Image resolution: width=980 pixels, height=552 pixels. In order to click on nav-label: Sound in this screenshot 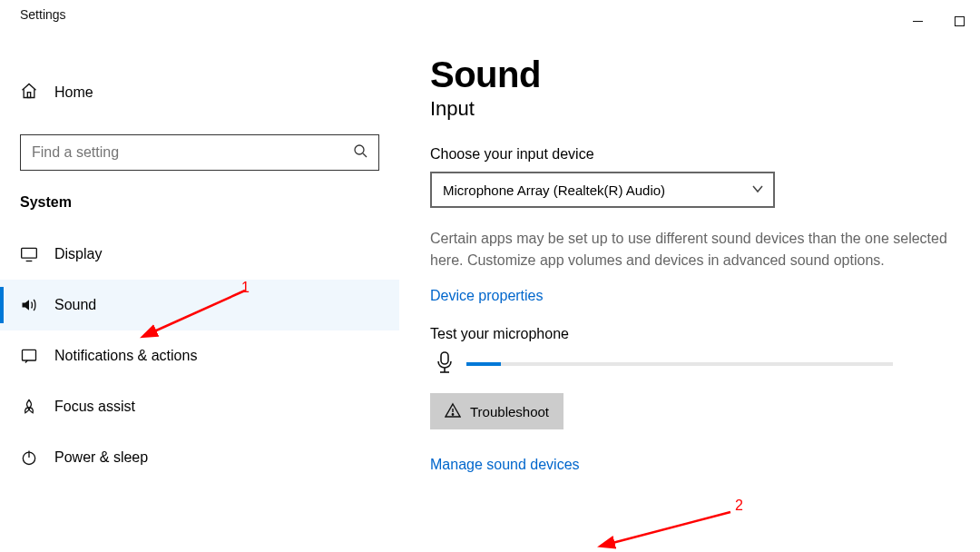, I will do `click(75, 305)`.